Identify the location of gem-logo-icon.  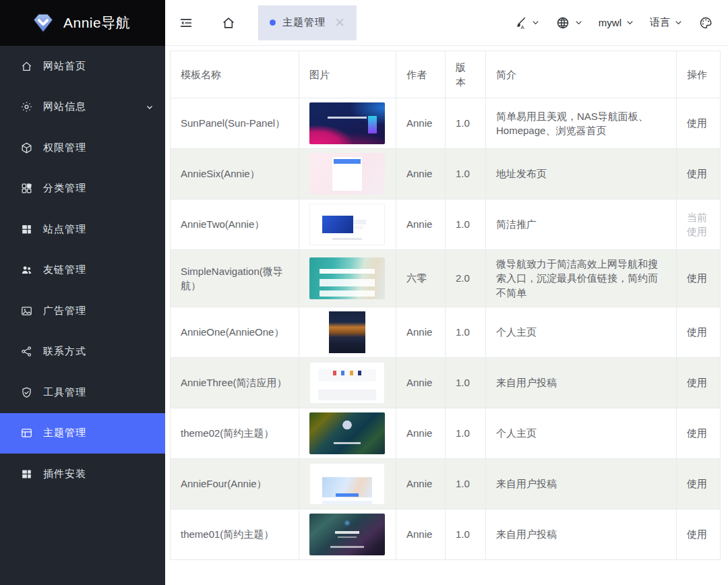
(43, 23).